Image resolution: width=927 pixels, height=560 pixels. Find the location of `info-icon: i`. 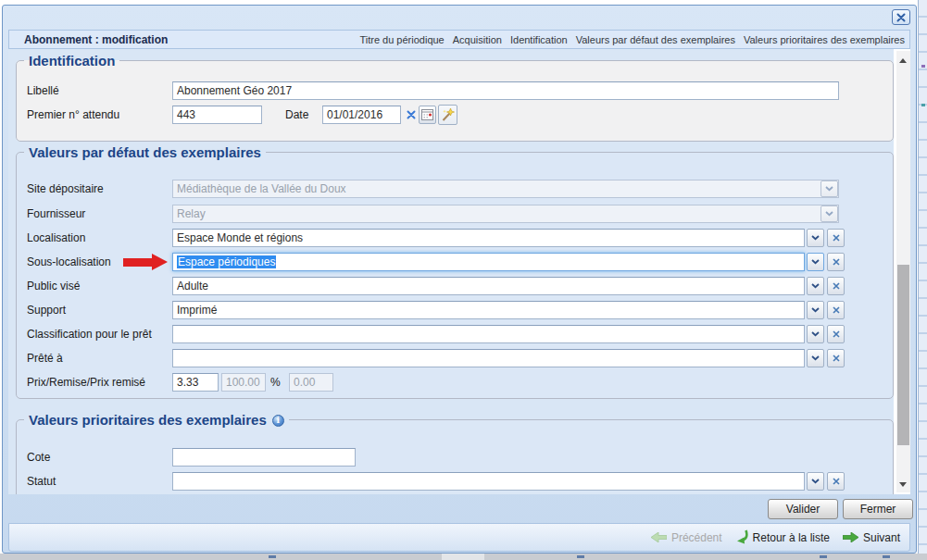

info-icon: i is located at coordinates (278, 420).